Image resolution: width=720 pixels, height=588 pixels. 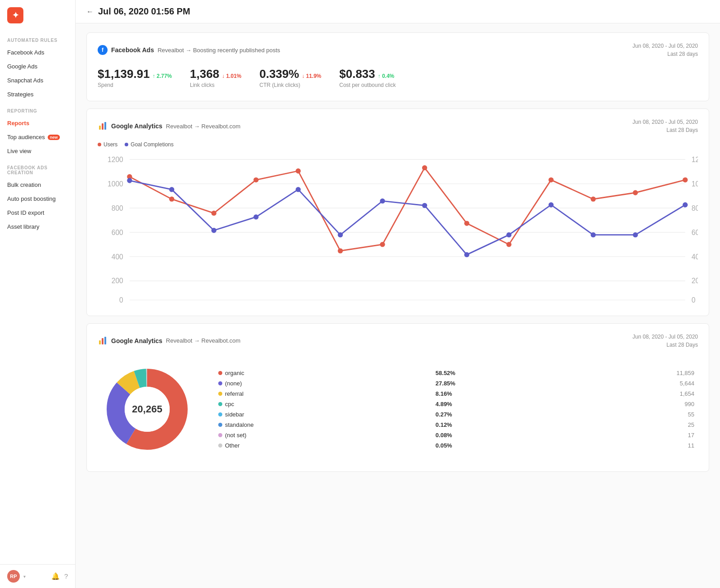 What do you see at coordinates (279, 74) in the screenshot?
I see `ctr-value: 0.339%` at bounding box center [279, 74].